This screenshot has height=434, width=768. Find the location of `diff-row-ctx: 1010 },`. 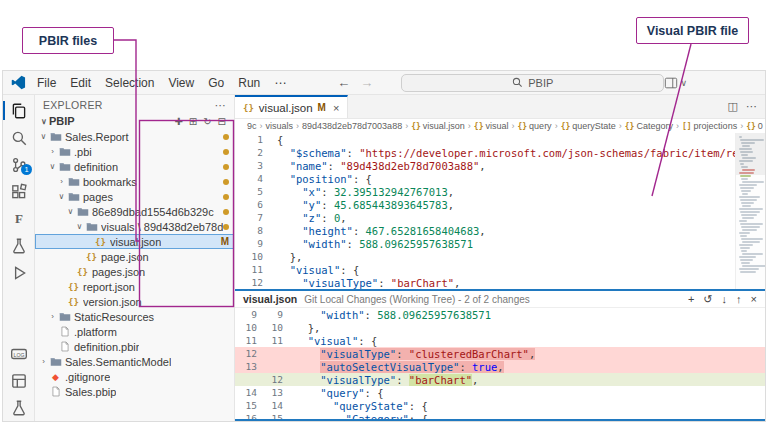

diff-row-ctx: 1010 }, is located at coordinates (500, 328).